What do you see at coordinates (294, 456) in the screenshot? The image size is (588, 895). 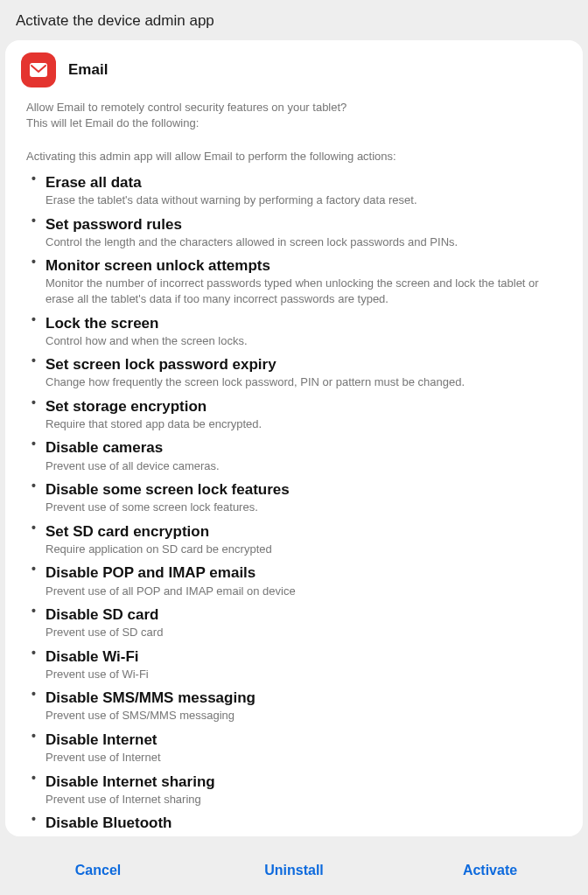 I see `permission-item: Disable camerasPrevent use of all device…` at bounding box center [294, 456].